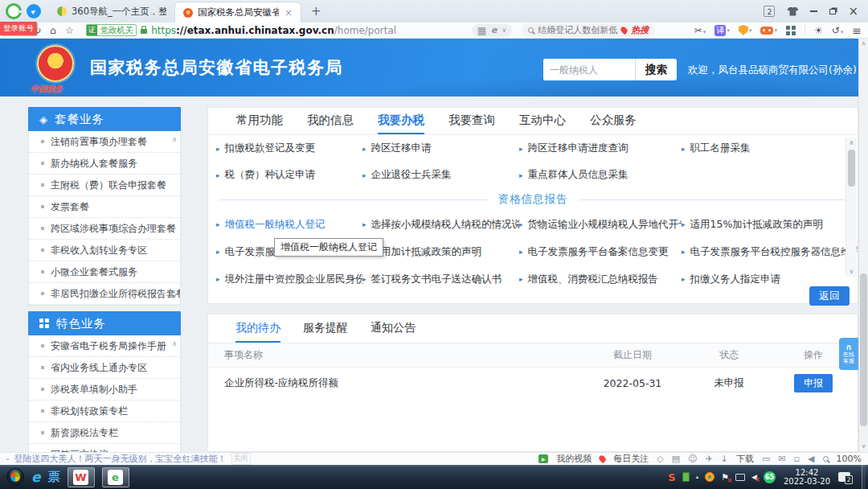  I want to click on start-button, so click(15, 477).